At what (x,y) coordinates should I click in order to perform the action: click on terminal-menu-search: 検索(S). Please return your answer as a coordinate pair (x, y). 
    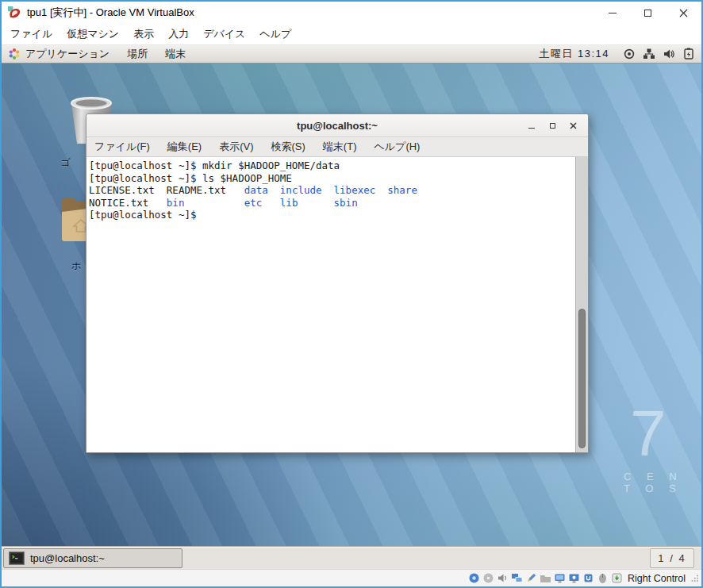
    Looking at the image, I should click on (293, 147).